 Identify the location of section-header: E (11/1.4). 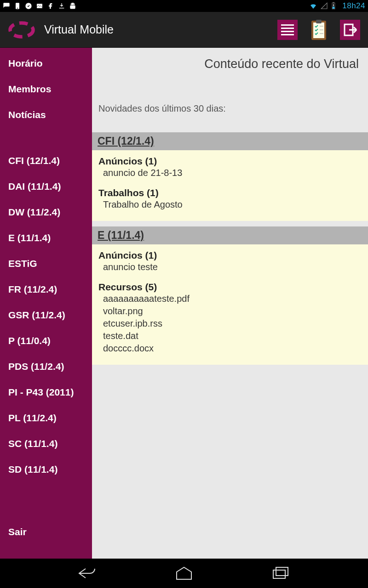
(230, 235).